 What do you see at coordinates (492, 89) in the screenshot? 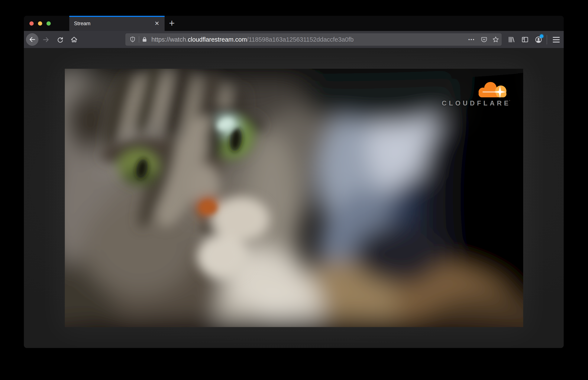
I see `cloudflare-cloud-icon` at bounding box center [492, 89].